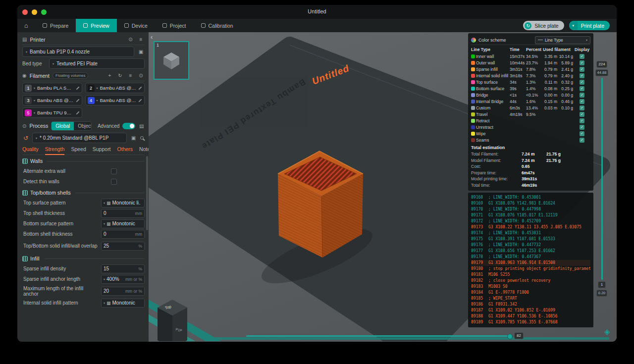 The image size is (634, 364). Describe the element at coordinates (28, 113) in the screenshot. I see `filament-number-badge: 5` at that location.